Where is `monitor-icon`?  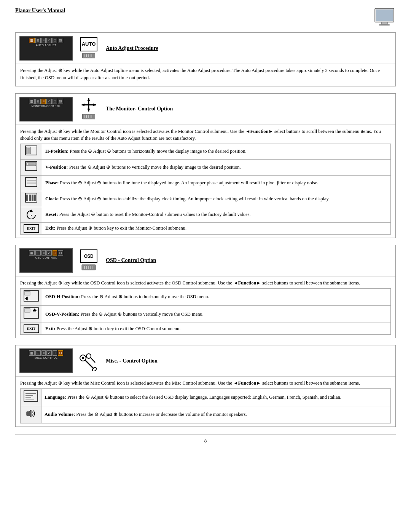 monitor-icon is located at coordinates (384, 18).